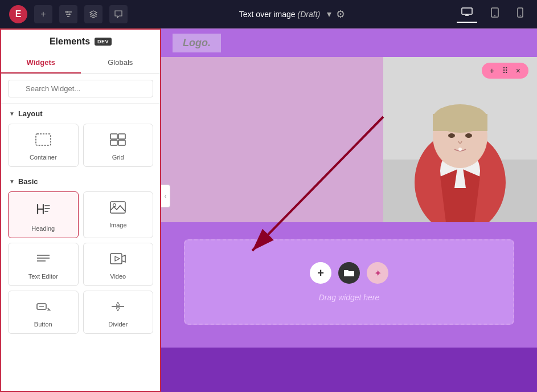 Image resolution: width=537 pixels, height=392 pixels. What do you see at coordinates (118, 157) in the screenshot?
I see `grid-label: Grid` at bounding box center [118, 157].